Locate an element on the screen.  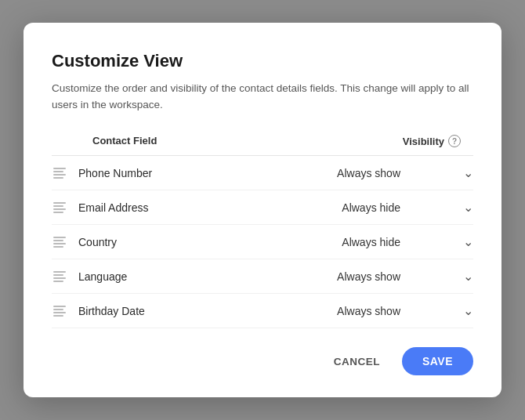
field-left: Language is located at coordinates (89, 277).